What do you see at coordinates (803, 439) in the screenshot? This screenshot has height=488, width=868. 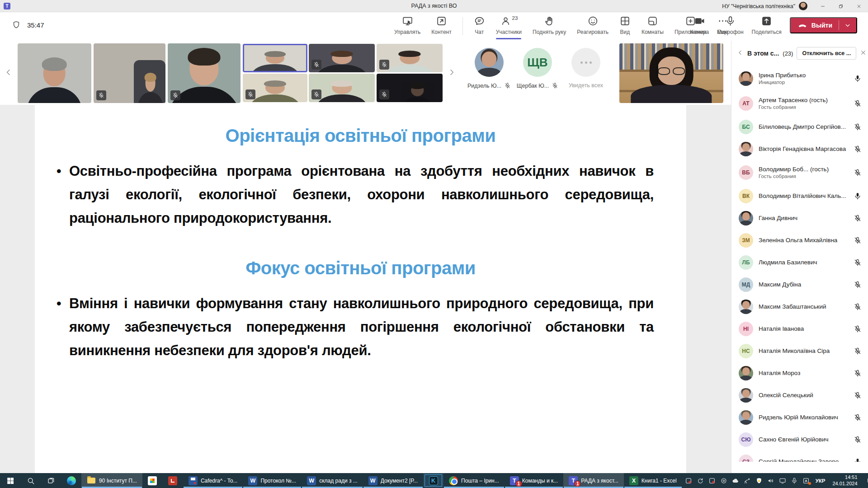 I see `participant-name: Сахно Євгеній Юрійович` at bounding box center [803, 439].